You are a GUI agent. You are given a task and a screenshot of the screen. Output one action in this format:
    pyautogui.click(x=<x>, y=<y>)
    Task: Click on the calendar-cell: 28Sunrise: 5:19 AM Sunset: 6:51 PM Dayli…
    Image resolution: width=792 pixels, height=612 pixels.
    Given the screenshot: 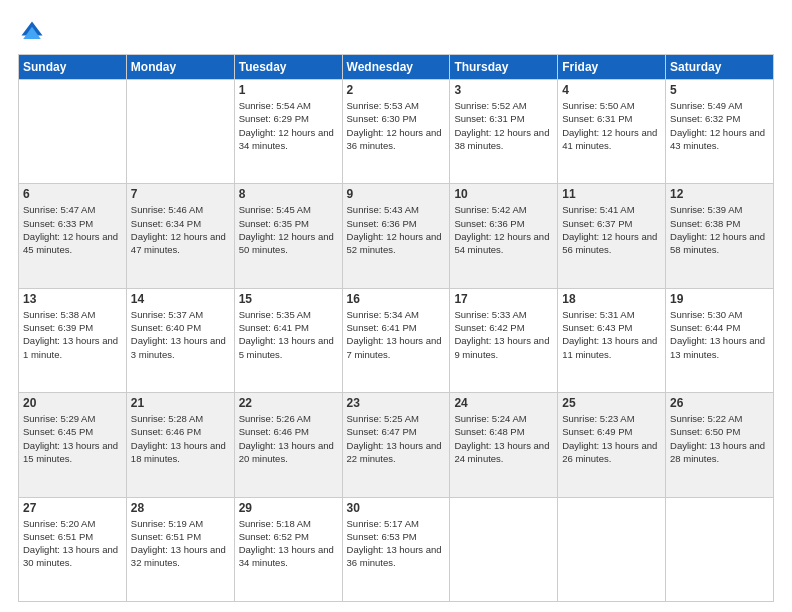 What is the action you would take?
    pyautogui.click(x=180, y=549)
    